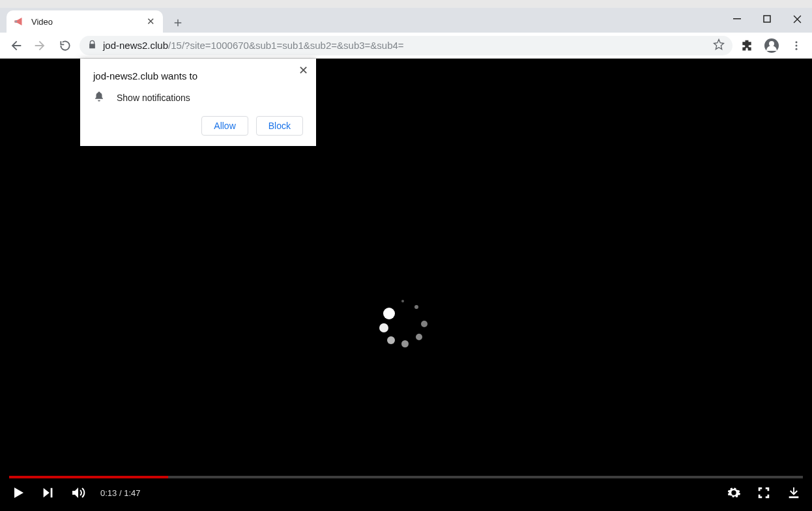  I want to click on notification-permission-popup: ✕ jod-news2.club wants to Show notificat…, so click(198, 102).